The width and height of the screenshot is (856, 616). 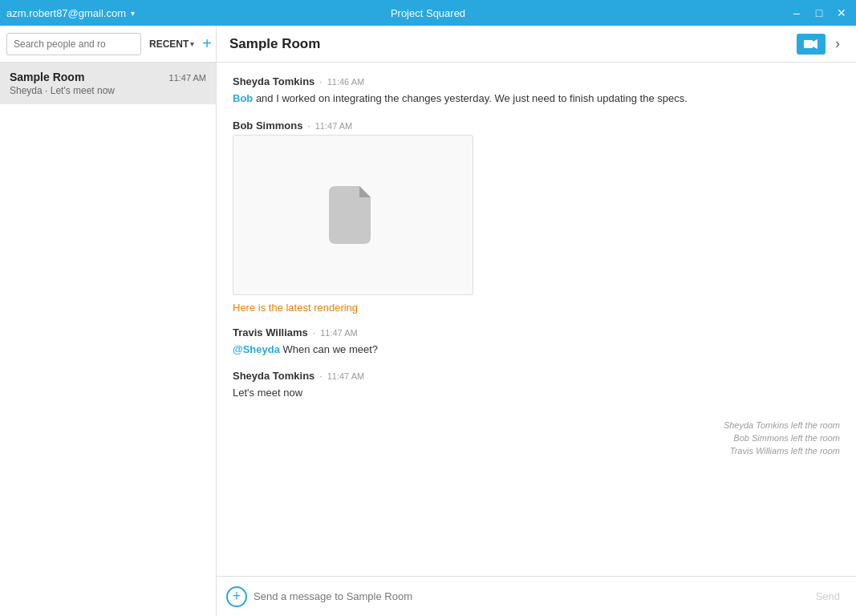 What do you see at coordinates (819, 13) in the screenshot?
I see `maximize-button: □` at bounding box center [819, 13].